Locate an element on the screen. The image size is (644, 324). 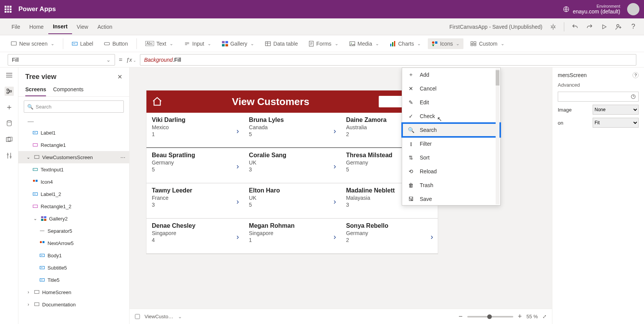
home-icon is located at coordinates (157, 102).